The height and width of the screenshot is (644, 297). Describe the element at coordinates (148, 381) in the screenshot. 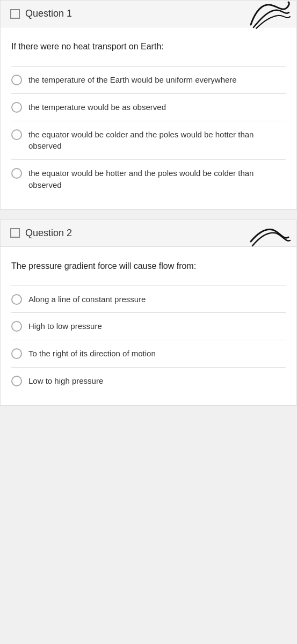

I see `q2-option-4: Low to high pressure` at that location.